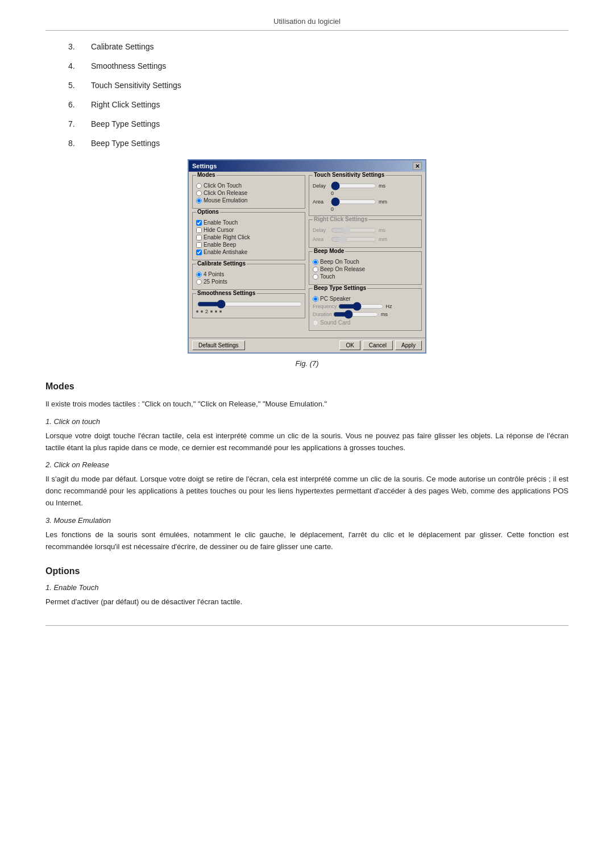 The width and height of the screenshot is (614, 868). Describe the element at coordinates (361, 306) in the screenshot. I see `freq-slider` at that location.